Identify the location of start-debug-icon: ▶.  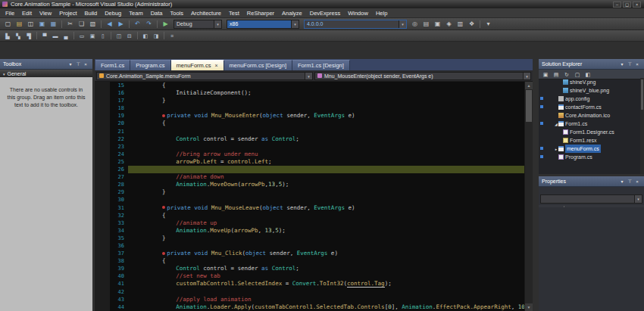
(165, 24).